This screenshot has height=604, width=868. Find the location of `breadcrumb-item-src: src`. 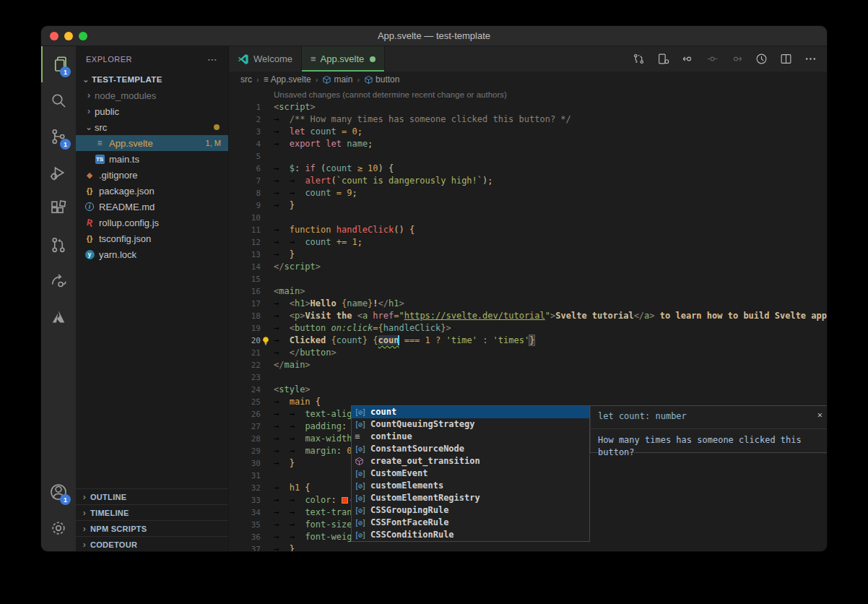

breadcrumb-item-src: src is located at coordinates (246, 79).